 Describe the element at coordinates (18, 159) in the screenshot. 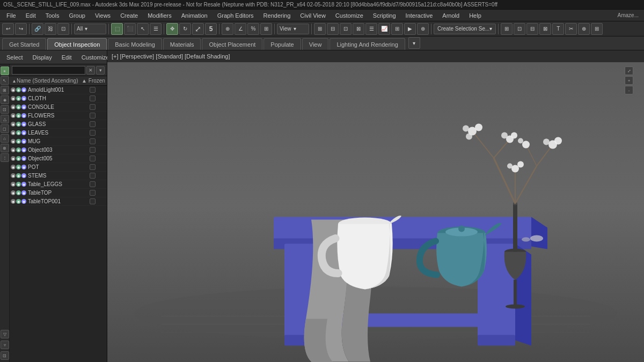

I see `rend-icon-8: ◉` at that location.